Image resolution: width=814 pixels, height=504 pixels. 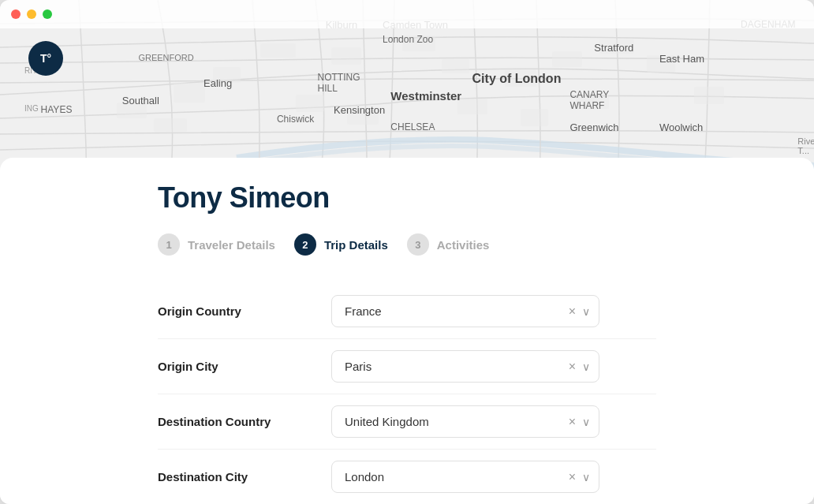 I want to click on origin-country-chevron: ∨, so click(x=586, y=312).